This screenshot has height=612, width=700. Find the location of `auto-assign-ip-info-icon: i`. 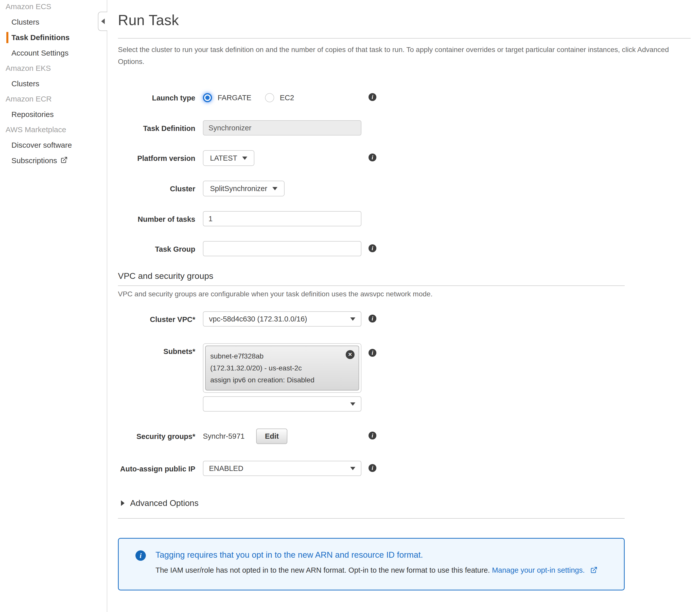

auto-assign-ip-info-icon: i is located at coordinates (373, 468).